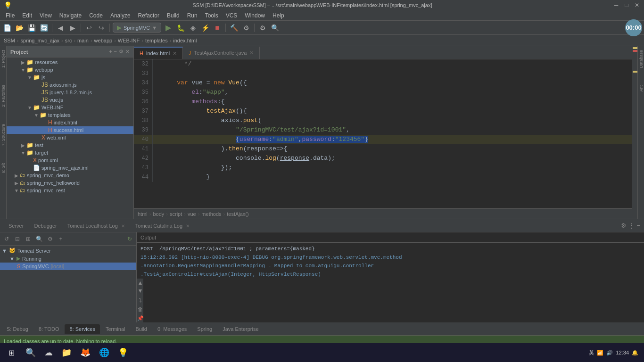 The width and height of the screenshot is (644, 362). What do you see at coordinates (70, 138) in the screenshot?
I see `tree-item-webxml: X web.xml` at bounding box center [70, 138].